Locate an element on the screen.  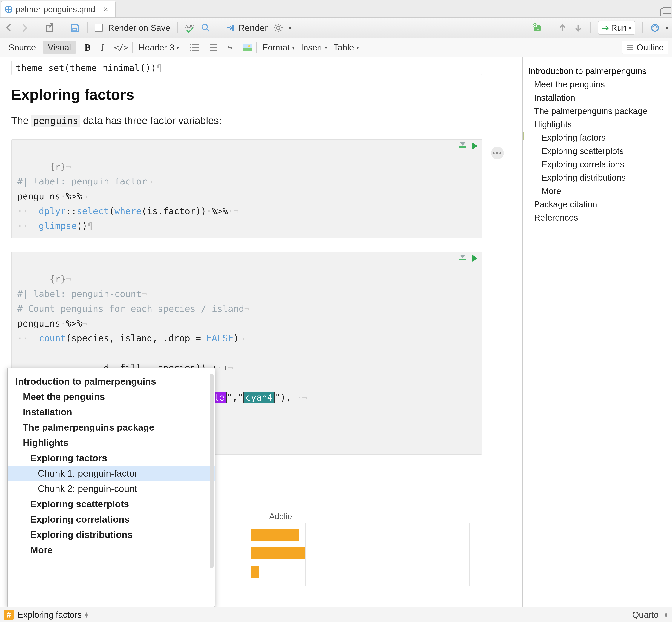
minimize-pane-icon is located at coordinates (652, 14).